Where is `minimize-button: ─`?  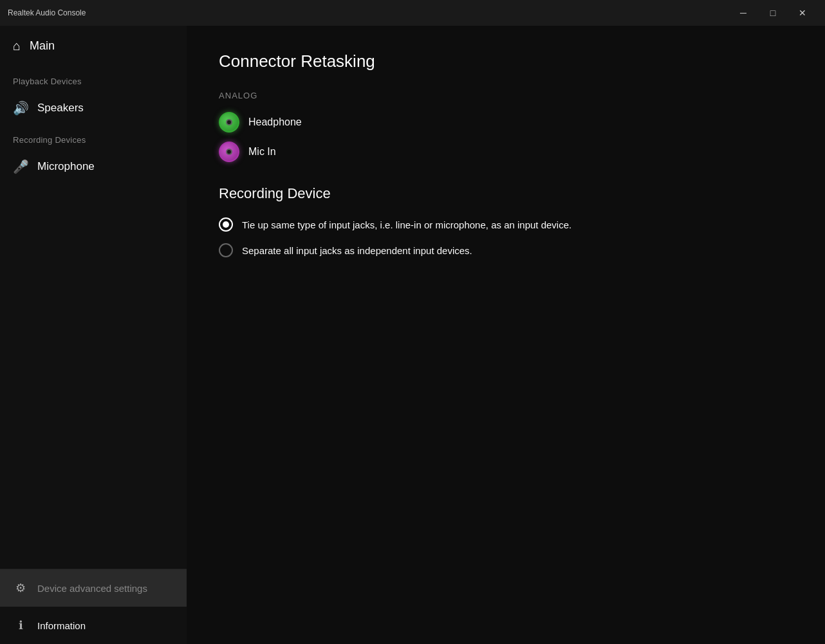 minimize-button: ─ is located at coordinates (743, 13).